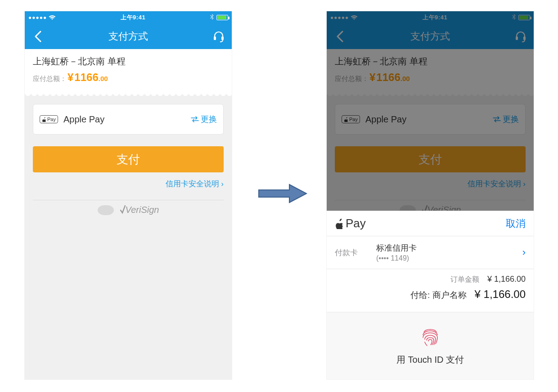 This screenshot has width=558, height=392. I want to click on page-title: 支付方式, so click(128, 36).